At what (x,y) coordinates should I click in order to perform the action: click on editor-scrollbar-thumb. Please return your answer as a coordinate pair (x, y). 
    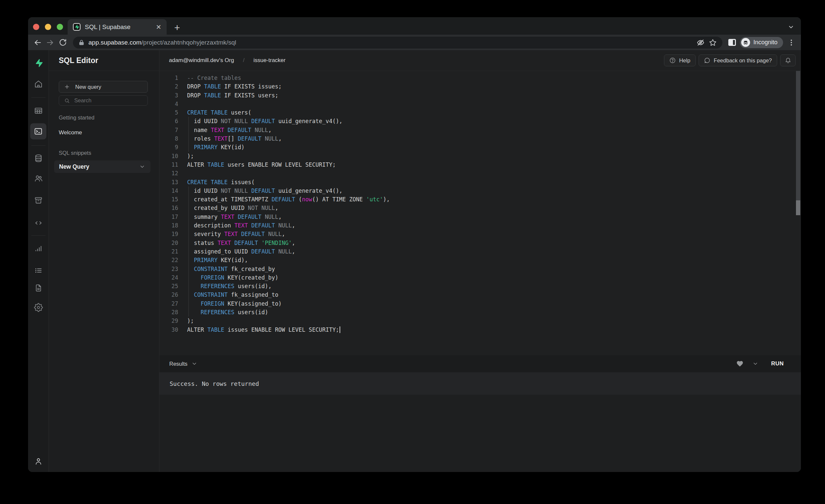
    Looking at the image, I should click on (798, 136).